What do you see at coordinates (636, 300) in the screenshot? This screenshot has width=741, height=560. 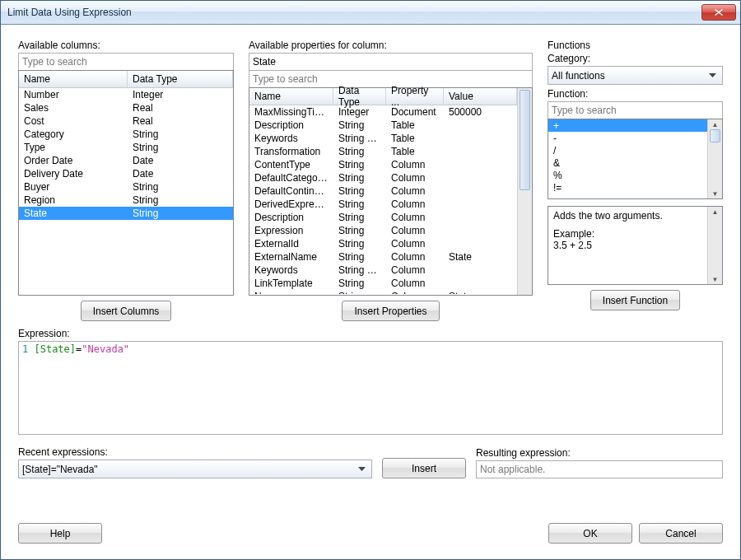 I see `insert-function-button: Insert Function` at bounding box center [636, 300].